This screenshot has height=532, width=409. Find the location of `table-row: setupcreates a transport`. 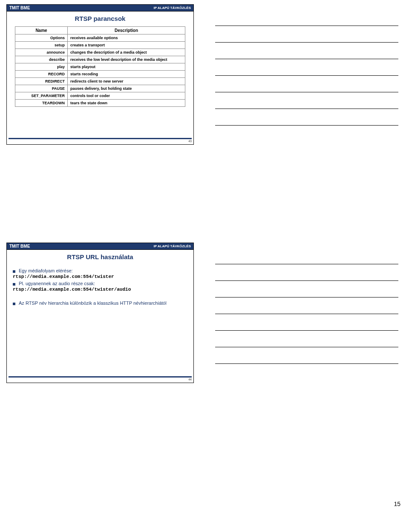

table-row: setupcreates a transport is located at coordinates (101, 45).